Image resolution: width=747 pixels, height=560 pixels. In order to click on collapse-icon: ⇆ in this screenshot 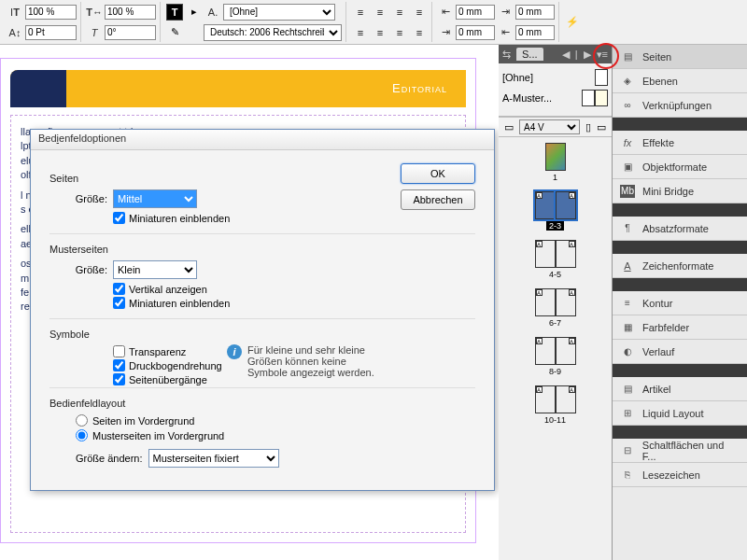, I will do `click(506, 54)`.